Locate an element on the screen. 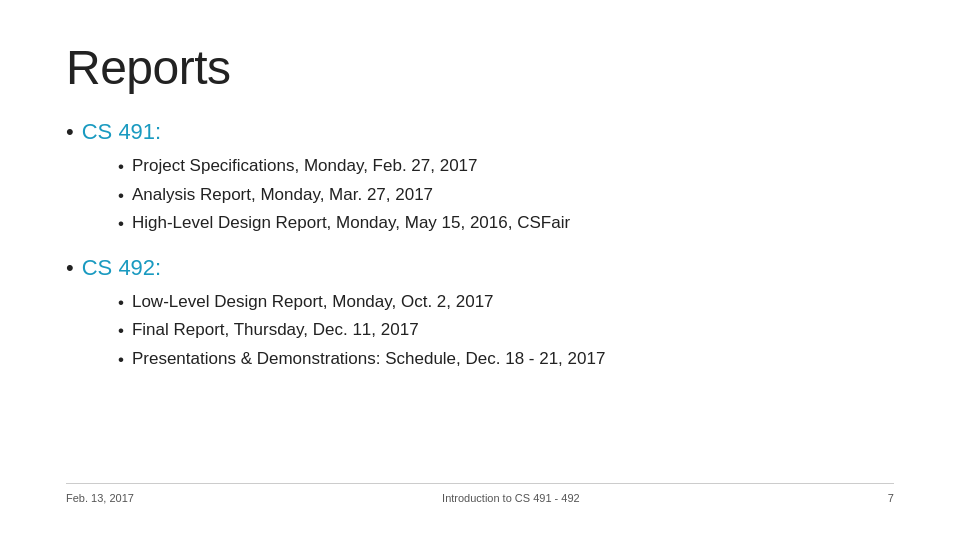 The height and width of the screenshot is (540, 960). list-item: • Project Specifications, Monday, Feb. 2… is located at coordinates (506, 166).